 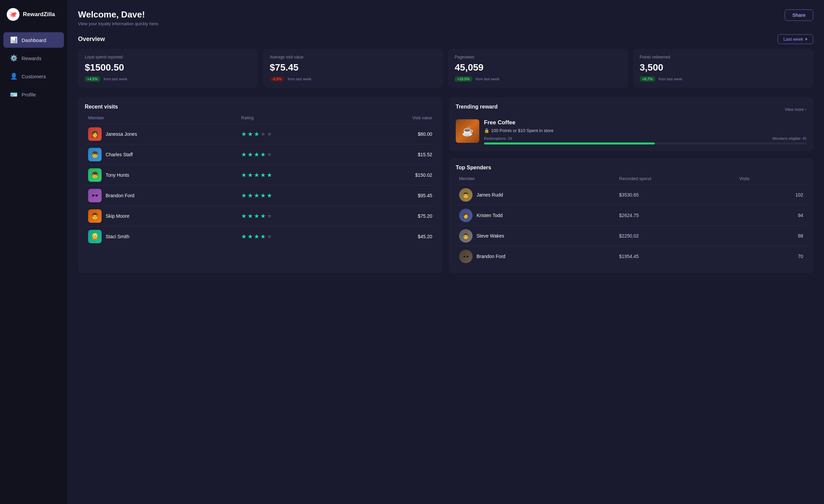 I want to click on overview-title: Overview, so click(x=91, y=39).